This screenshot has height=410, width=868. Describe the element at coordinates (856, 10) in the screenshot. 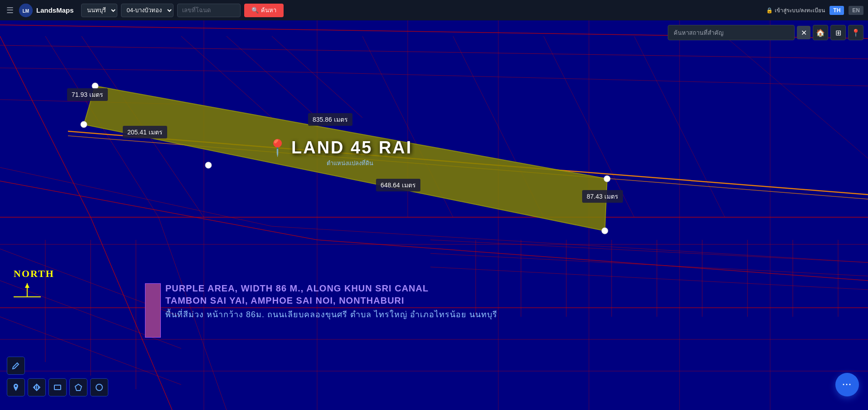

I see `lang-en-button: EN` at that location.